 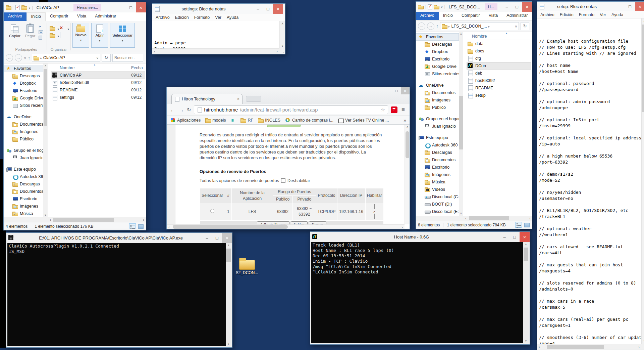 What do you see at coordinates (499, 66) in the screenshot?
I see `file-row: DCon` at bounding box center [499, 66].